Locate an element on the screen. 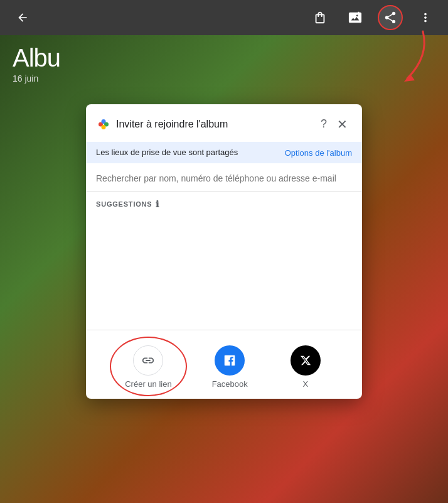  suggestions-label: SUGGESTIONS ℹ is located at coordinates (224, 204).